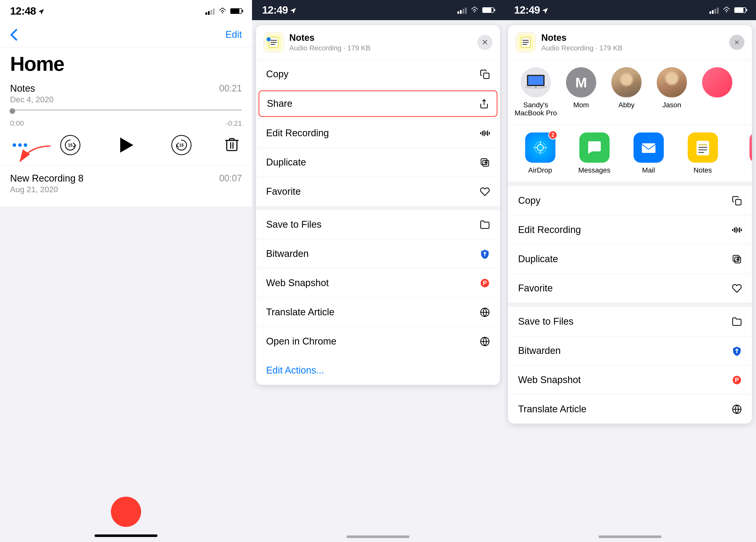 The width and height of the screenshot is (756, 542). Describe the element at coordinates (527, 10) in the screenshot. I see `status-time-3: 12:49` at that location.